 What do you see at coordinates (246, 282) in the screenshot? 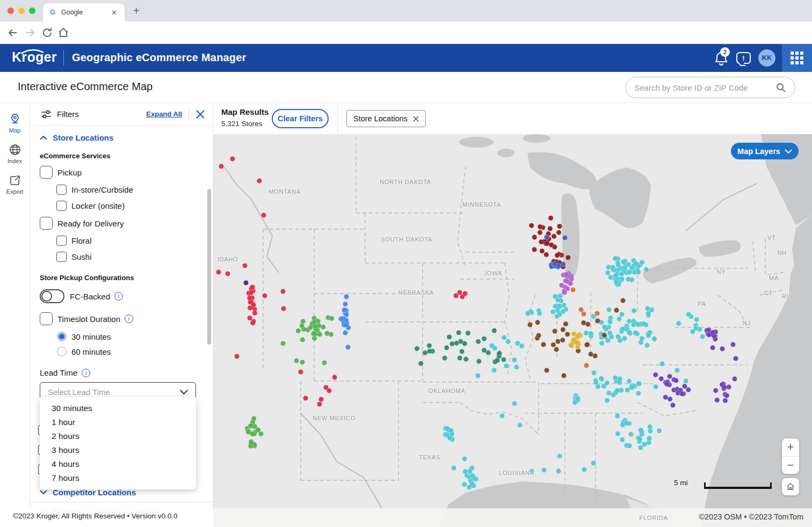
I see `store-dot-darkpurple` at bounding box center [246, 282].